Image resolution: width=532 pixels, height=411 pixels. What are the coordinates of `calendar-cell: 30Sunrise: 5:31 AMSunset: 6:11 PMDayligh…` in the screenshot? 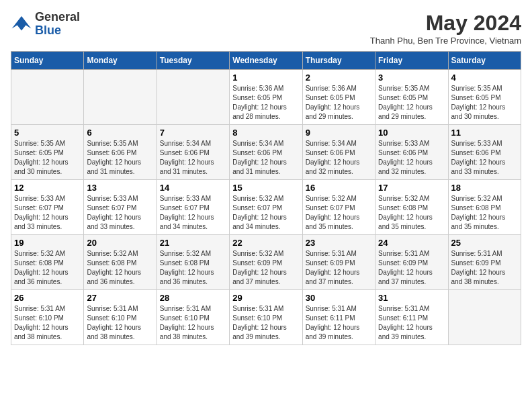 It's located at (339, 318).